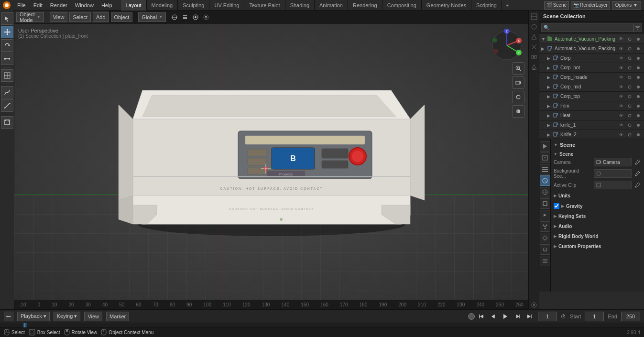 This screenshot has height=337, width=644. Describe the element at coordinates (592, 77) in the screenshot. I see `outliner-item: ▶ Corp_insade 👁` at that location.